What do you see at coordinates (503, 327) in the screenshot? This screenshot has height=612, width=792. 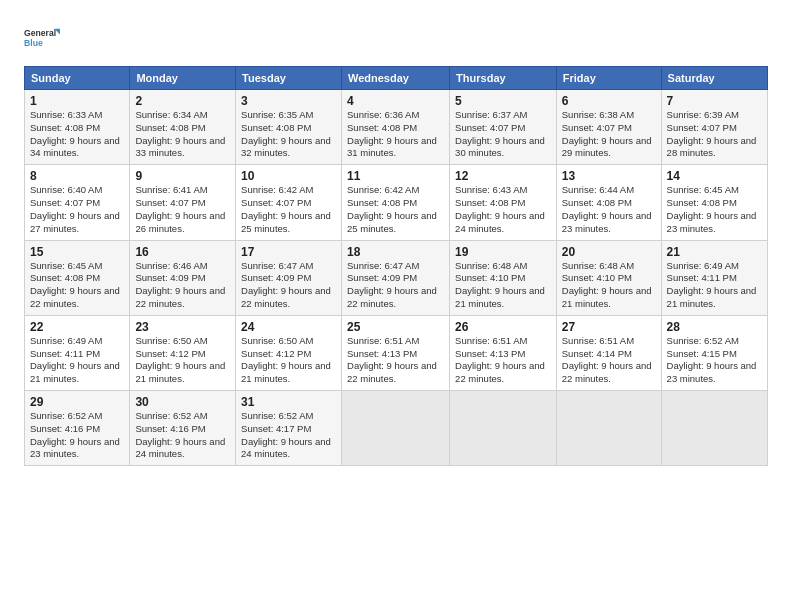 I see `day-number: 26` at bounding box center [503, 327].